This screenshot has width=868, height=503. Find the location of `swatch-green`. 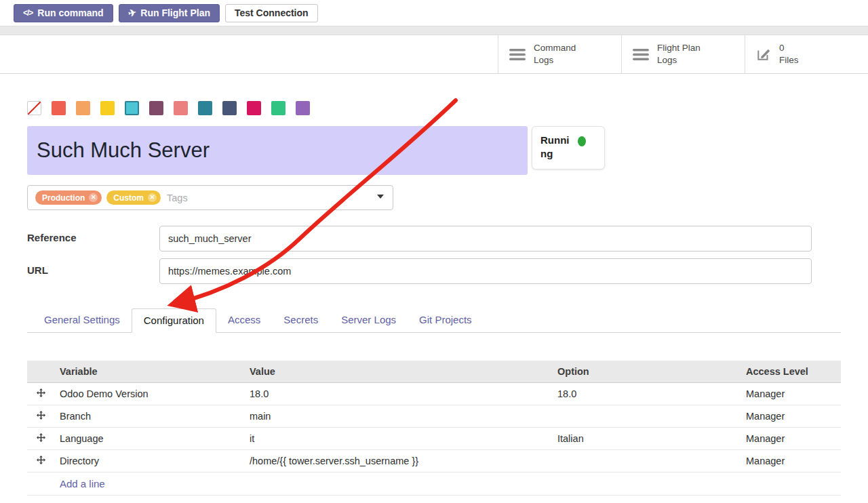

swatch-green is located at coordinates (278, 108).